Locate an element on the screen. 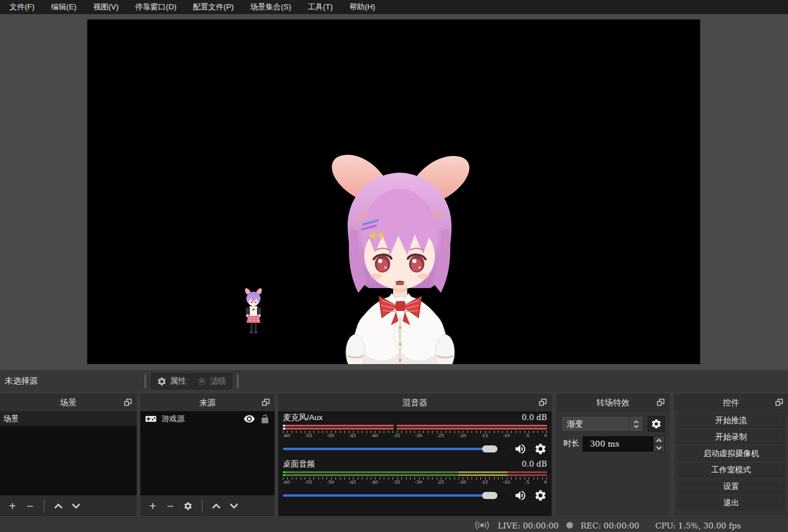 Image resolution: width=788 pixels, height=532 pixels. menu-scene-collection: 场景集合(S) is located at coordinates (271, 7).